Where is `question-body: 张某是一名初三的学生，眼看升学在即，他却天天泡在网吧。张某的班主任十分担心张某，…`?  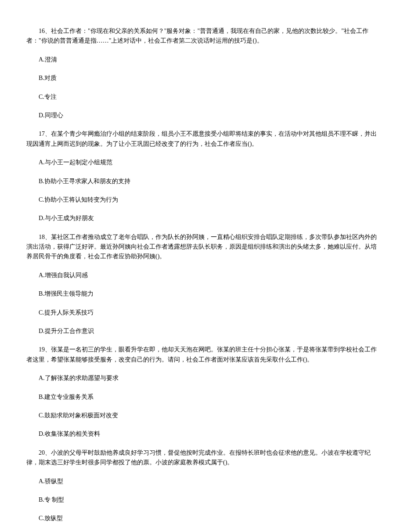 question-body: 张某是一名初三的学生，眼看升学在即，他却天天泡在网吧。张某的班主任十分担心张某，… is located at coordinates (202, 354).